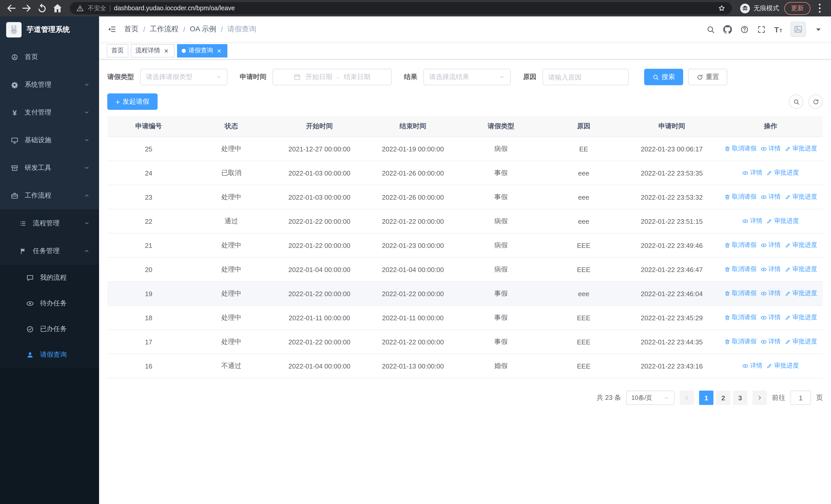 This screenshot has width=831, height=504. What do you see at coordinates (117, 51) in the screenshot?
I see `tab-0: 首页` at bounding box center [117, 51].